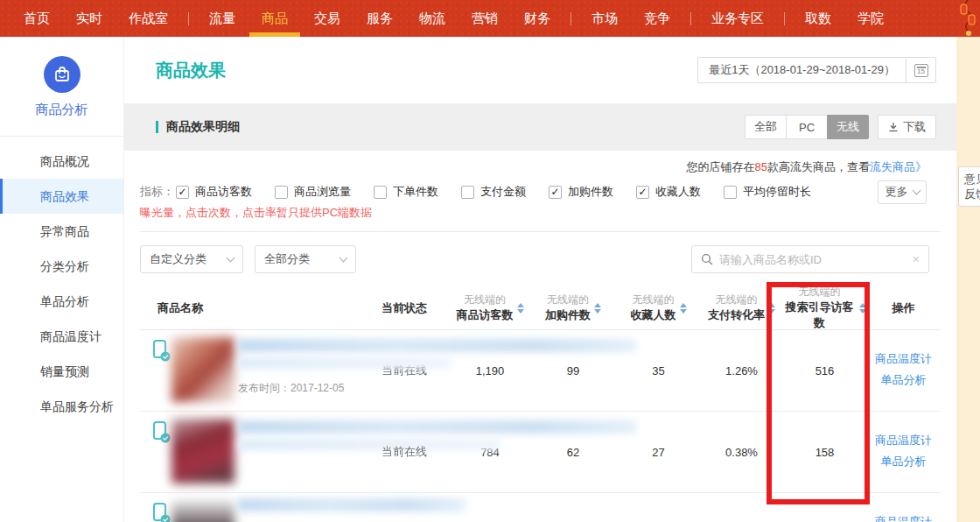 Image resolution: width=980 pixels, height=522 pixels. I want to click on publish-date: 发布时间：2017-12-05, so click(290, 389).